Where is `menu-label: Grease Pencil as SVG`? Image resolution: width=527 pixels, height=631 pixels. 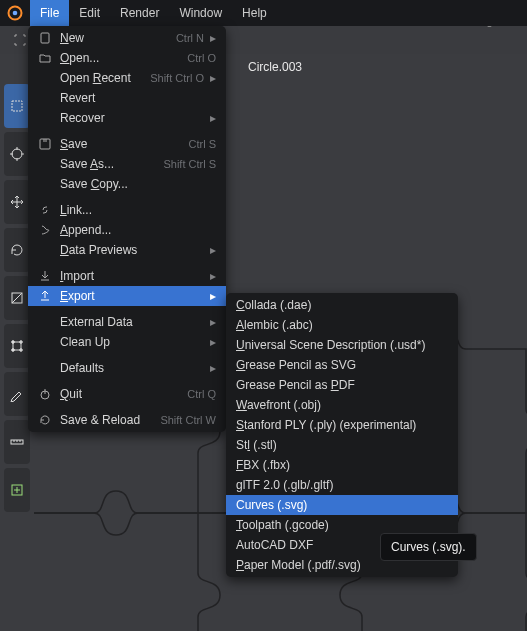 menu-label: Grease Pencil as SVG is located at coordinates (341, 365).